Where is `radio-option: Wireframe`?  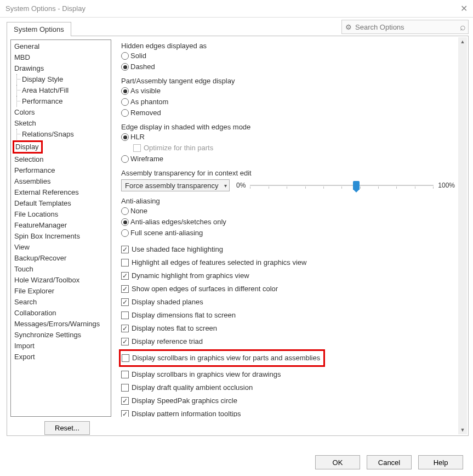 radio-option: Wireframe is located at coordinates (293, 159).